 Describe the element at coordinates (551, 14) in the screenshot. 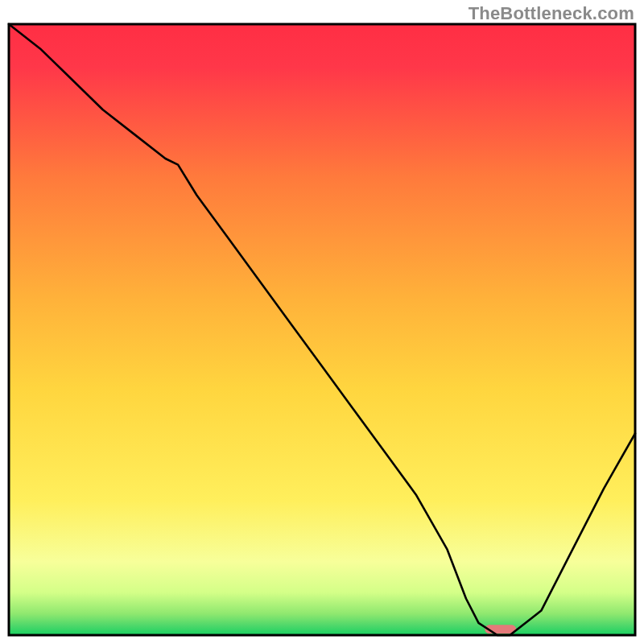

I see `watermark-text: TheBottleneck.com` at that location.